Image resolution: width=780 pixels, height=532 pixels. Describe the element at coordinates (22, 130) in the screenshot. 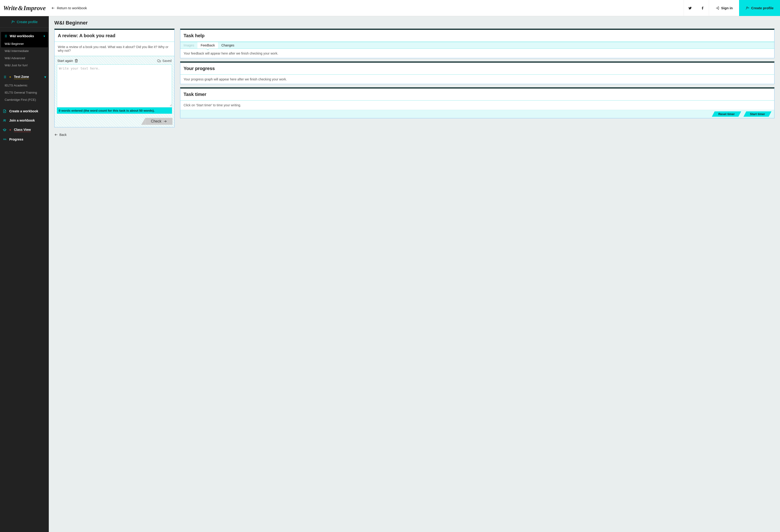

I see `class-view-label: Class View` at that location.